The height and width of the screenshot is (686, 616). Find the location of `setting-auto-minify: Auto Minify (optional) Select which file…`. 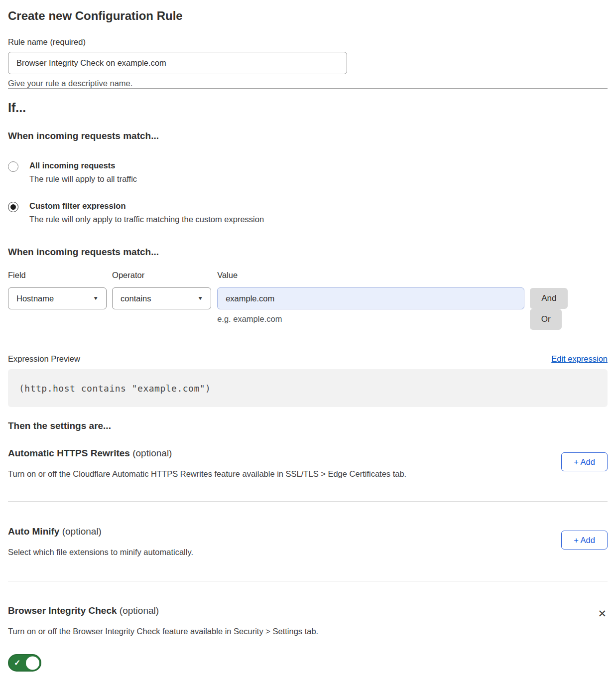

setting-auto-minify: Auto Minify (optional) Select which file… is located at coordinates (308, 553).